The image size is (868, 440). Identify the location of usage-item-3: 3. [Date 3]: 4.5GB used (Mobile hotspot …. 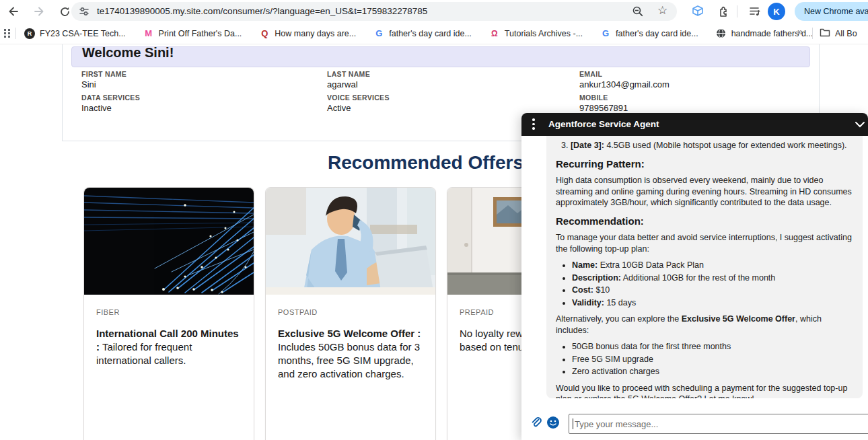
(704, 145).